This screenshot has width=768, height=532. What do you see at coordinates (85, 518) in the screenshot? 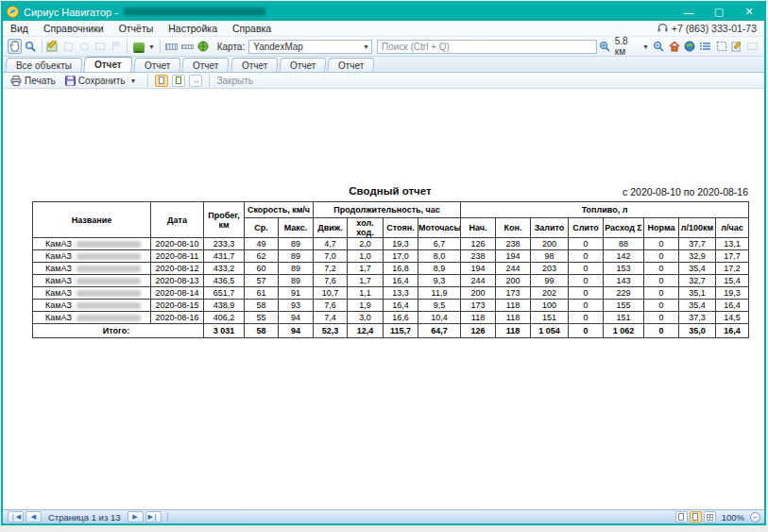
I see `page-indicator: Страница 1 из 13` at bounding box center [85, 518].